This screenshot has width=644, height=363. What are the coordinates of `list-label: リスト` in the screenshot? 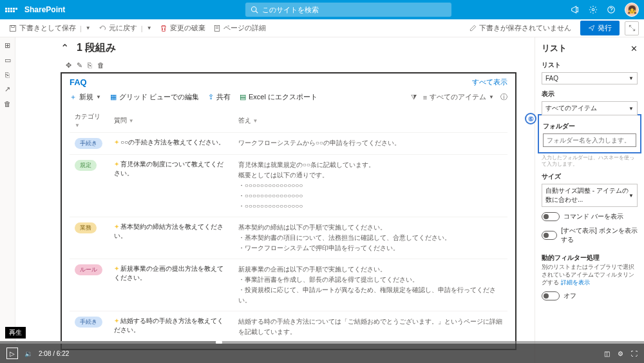 It's located at (590, 65).